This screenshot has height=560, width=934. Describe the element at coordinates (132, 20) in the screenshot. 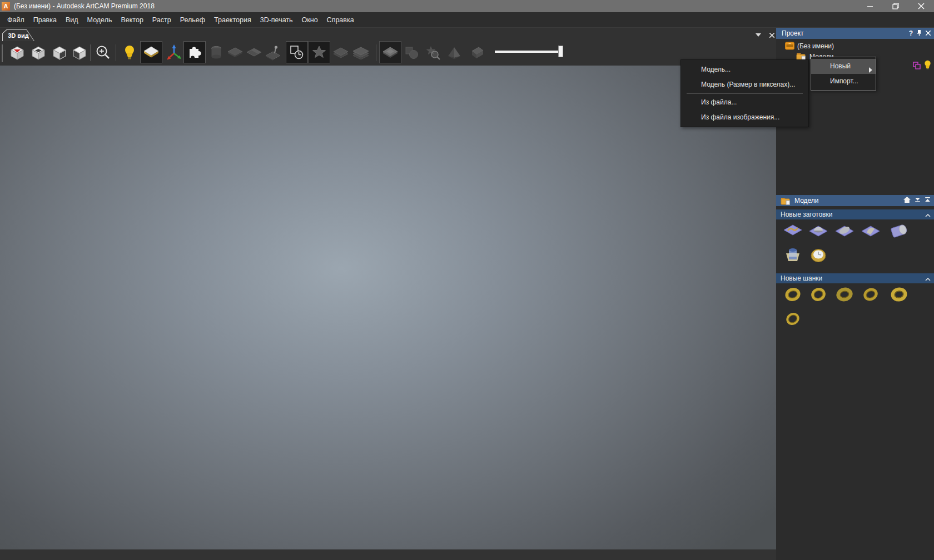

I see `menu-vector: Вектор` at that location.